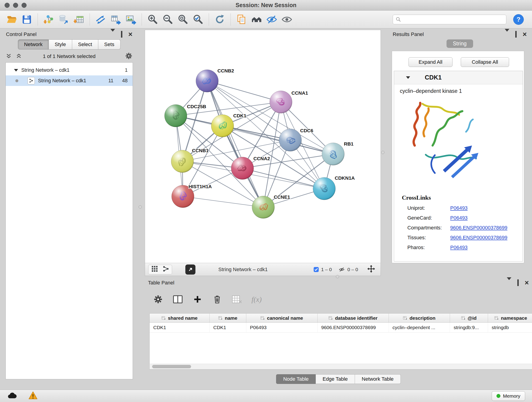 Image resolution: width=532 pixels, height=402 pixels. I want to click on search-box, so click(450, 19).